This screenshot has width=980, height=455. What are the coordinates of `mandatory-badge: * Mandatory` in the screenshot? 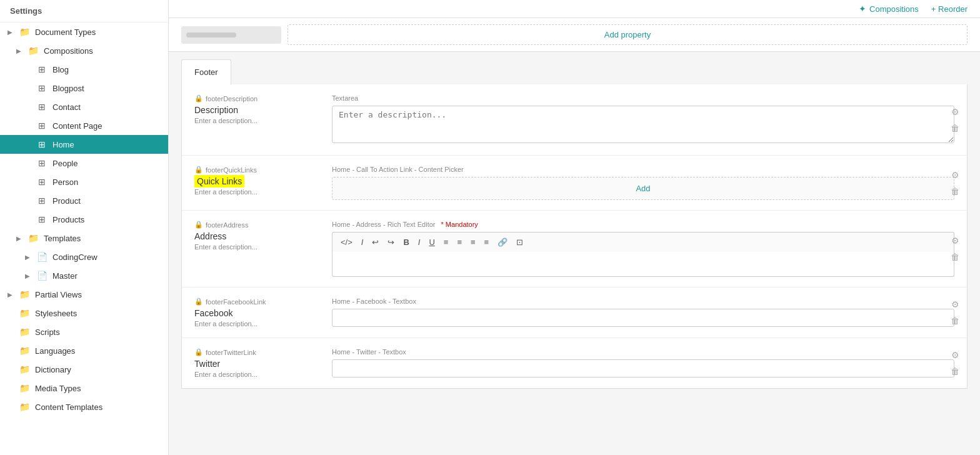 It's located at (460, 224).